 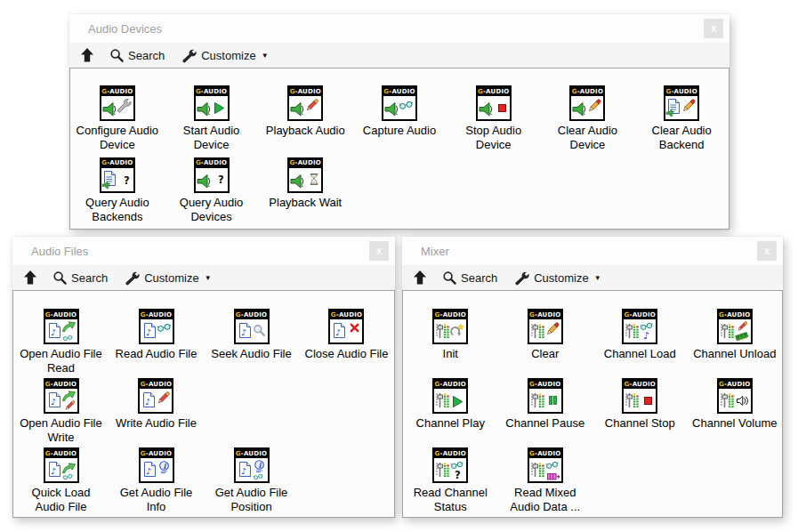 I want to click on palette-item-label: Playback Audio, so click(x=306, y=131).